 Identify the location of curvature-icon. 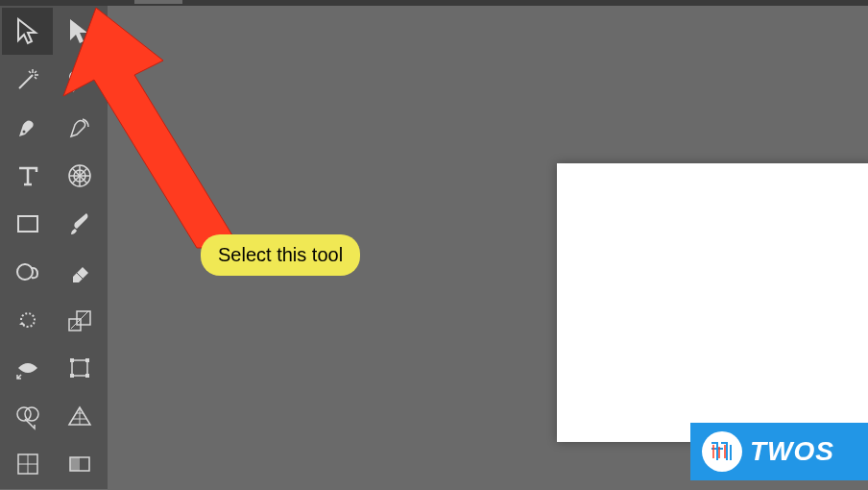
(80, 128).